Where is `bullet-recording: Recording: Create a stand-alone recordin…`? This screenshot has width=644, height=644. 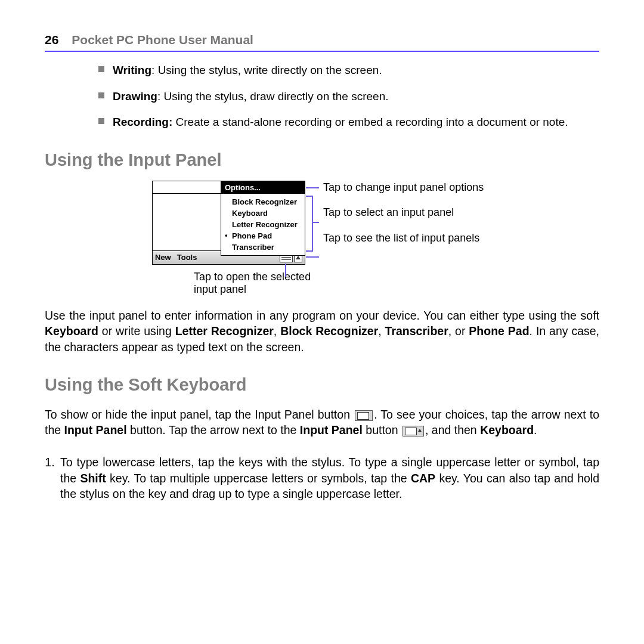 bullet-recording: Recording: Create a stand-alone recordin… is located at coordinates (349, 122).